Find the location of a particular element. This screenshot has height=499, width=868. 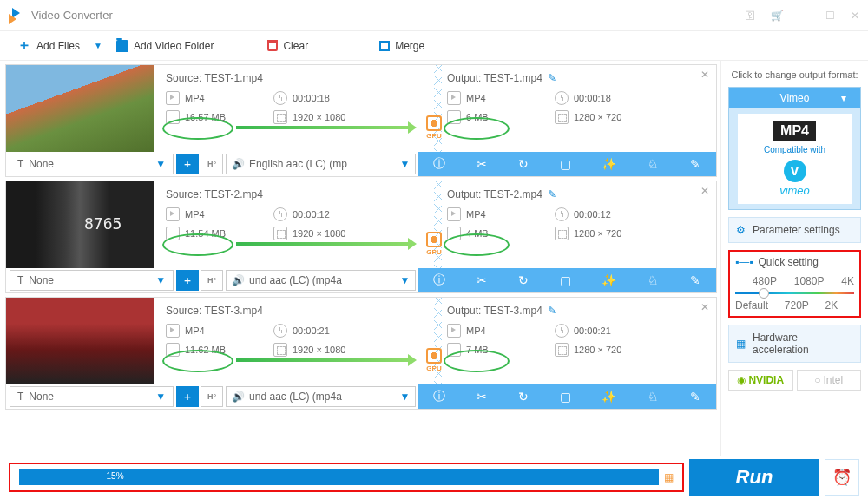

nvidia-button: ◉NVIDIA is located at coordinates (760, 380).